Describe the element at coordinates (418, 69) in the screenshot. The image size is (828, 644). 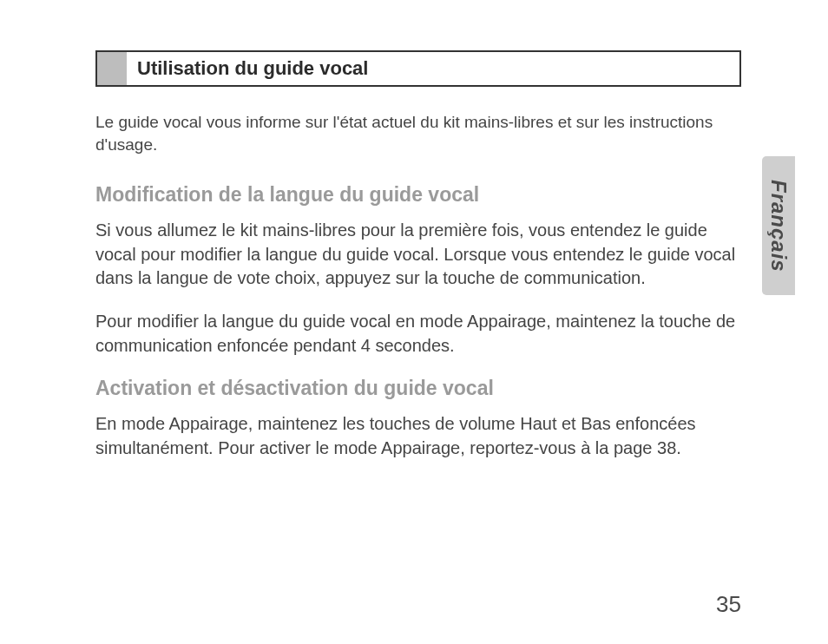
I see `section-title-bar: Utilisation du guide vocal` at that location.